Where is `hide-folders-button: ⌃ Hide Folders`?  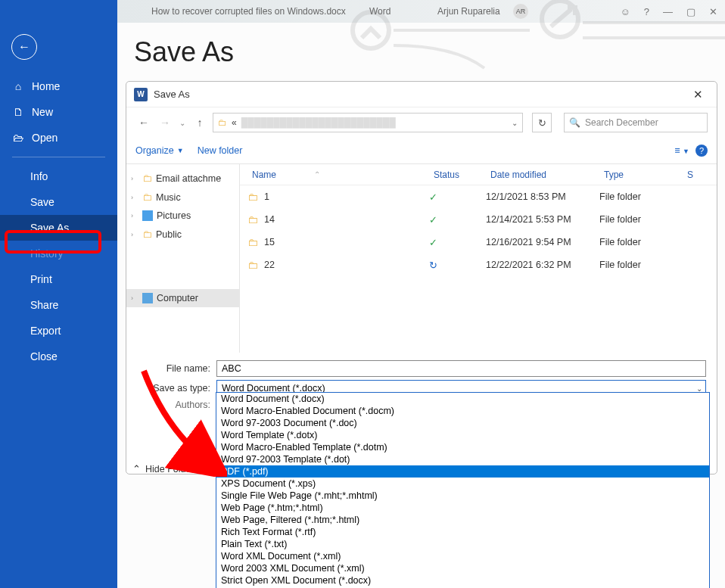
hide-folders-button: ⌃ Hide Folders is located at coordinates (166, 469).